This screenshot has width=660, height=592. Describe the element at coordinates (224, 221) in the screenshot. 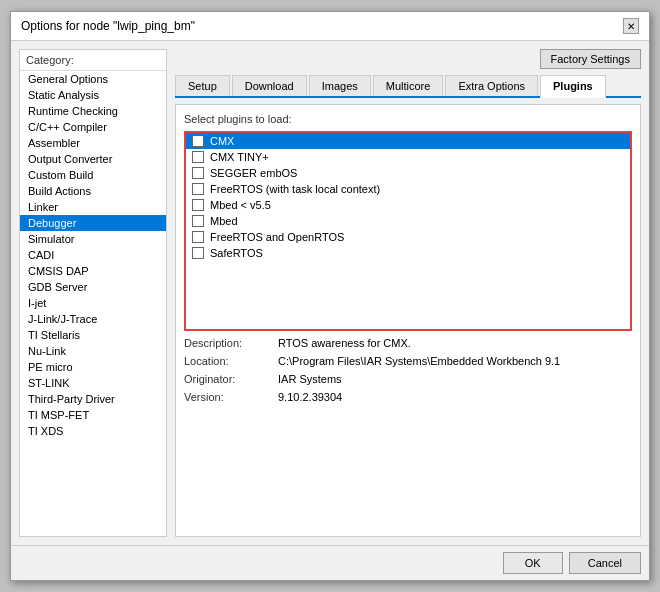

I see `plugin-label-mbed: Mbed` at that location.